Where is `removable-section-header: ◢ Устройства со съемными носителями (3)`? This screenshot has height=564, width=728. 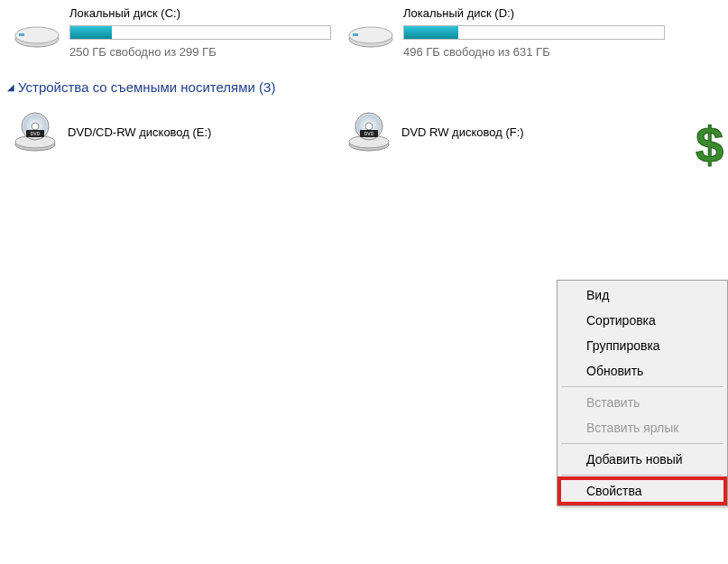 removable-section-header: ◢ Устройства со съемными носителями (3) is located at coordinates (364, 85).